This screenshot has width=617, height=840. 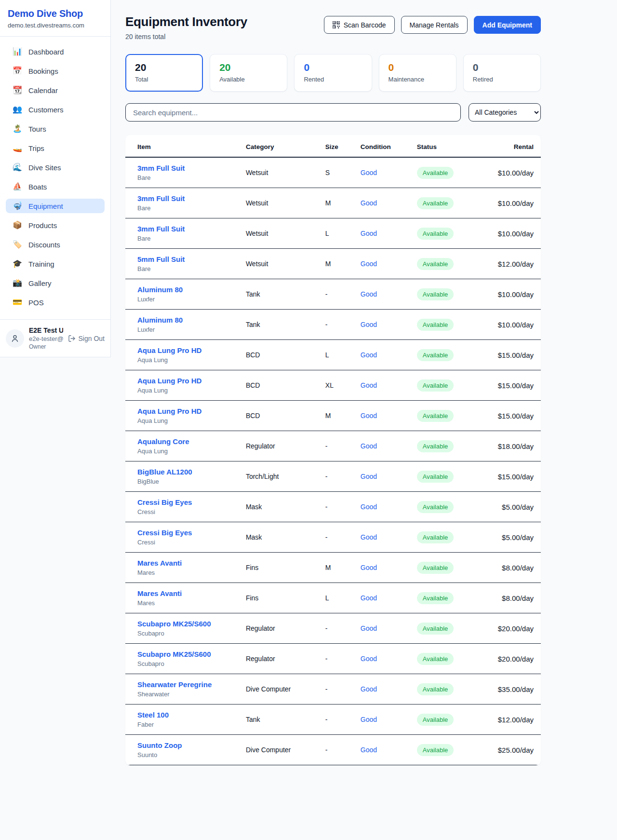 I want to click on table-row: Shearwater Peregrine Shearwater Dive Com…, so click(x=333, y=690).